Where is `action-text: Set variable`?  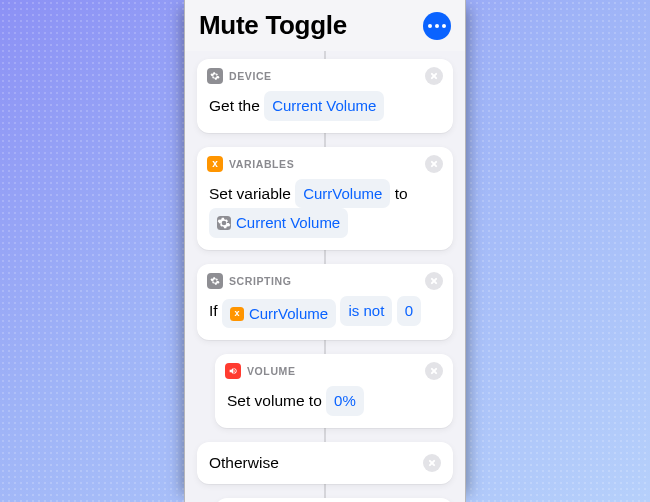
action-text: Set variable is located at coordinates (250, 194).